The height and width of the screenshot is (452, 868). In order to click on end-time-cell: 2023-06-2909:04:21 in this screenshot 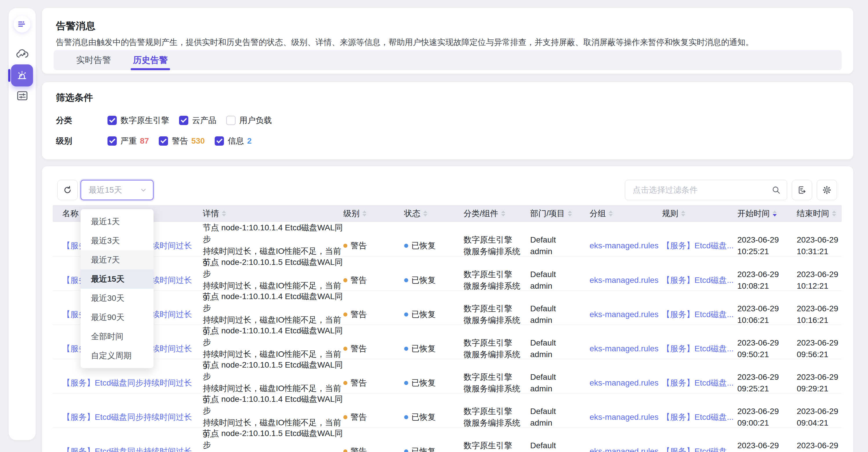, I will do `click(819, 417)`.